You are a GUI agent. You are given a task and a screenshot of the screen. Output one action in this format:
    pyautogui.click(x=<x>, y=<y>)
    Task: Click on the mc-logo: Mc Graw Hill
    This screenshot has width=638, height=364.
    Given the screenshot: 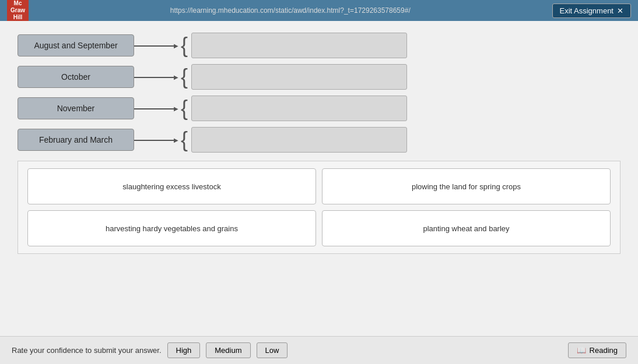 What is the action you would take?
    pyautogui.click(x=17, y=12)
    